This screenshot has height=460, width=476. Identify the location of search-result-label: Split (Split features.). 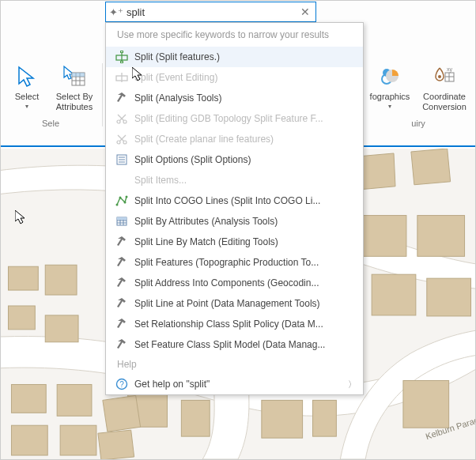
(177, 57).